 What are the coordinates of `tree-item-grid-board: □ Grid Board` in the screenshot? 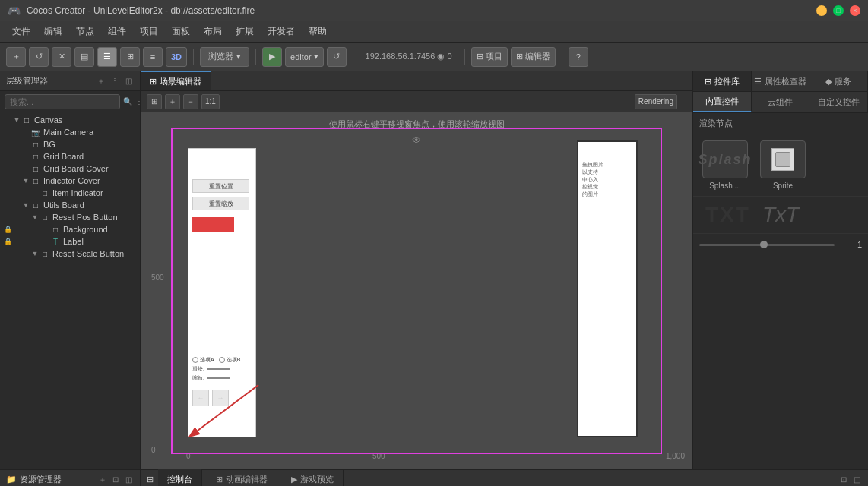 It's located at (70, 156).